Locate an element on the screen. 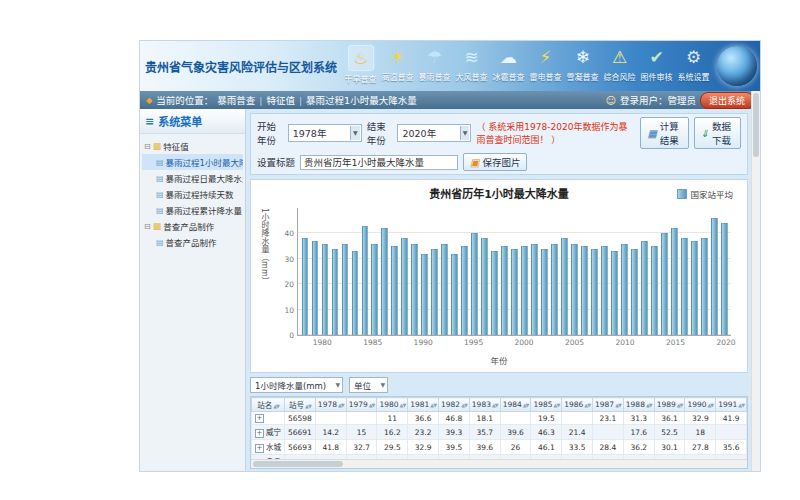  vertical-scrollbar-thumb is located at coordinates (756, 125).